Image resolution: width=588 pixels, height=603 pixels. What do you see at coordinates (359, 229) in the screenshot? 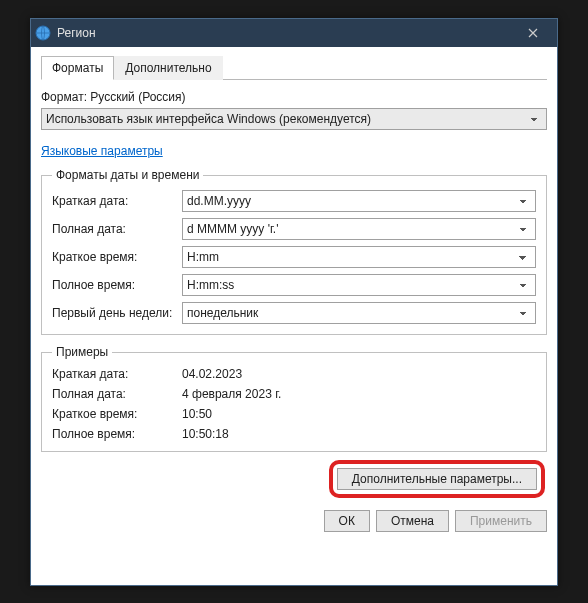
I see `long-date-select: d MMMM yyyy 'г.'` at bounding box center [359, 229].